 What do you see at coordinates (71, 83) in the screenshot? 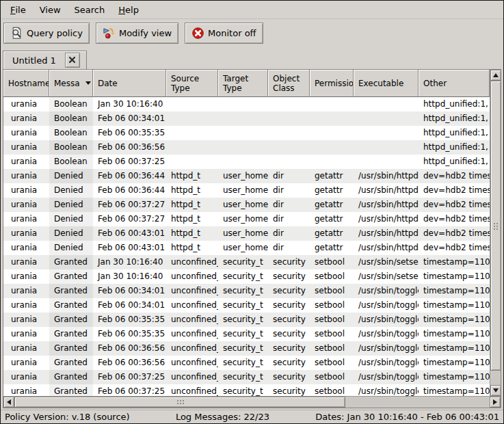
I see `column-header-messa: Messa` at bounding box center [71, 83].